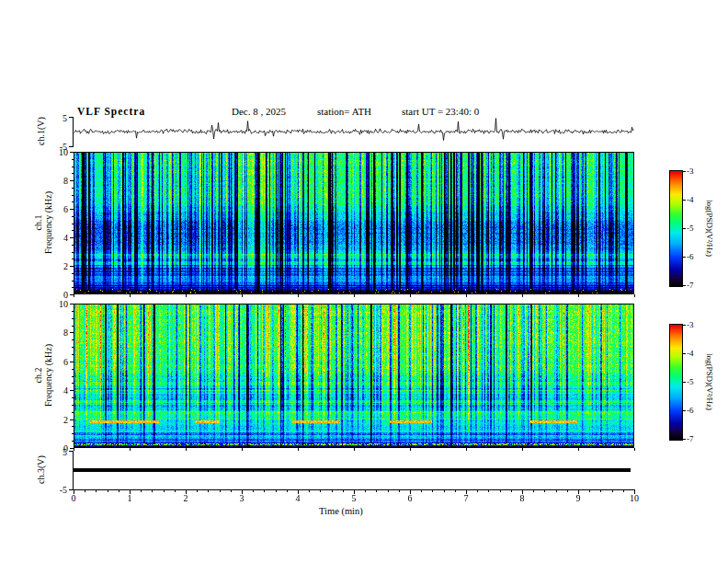  I want to click on x-tick-label: 10, so click(634, 499).